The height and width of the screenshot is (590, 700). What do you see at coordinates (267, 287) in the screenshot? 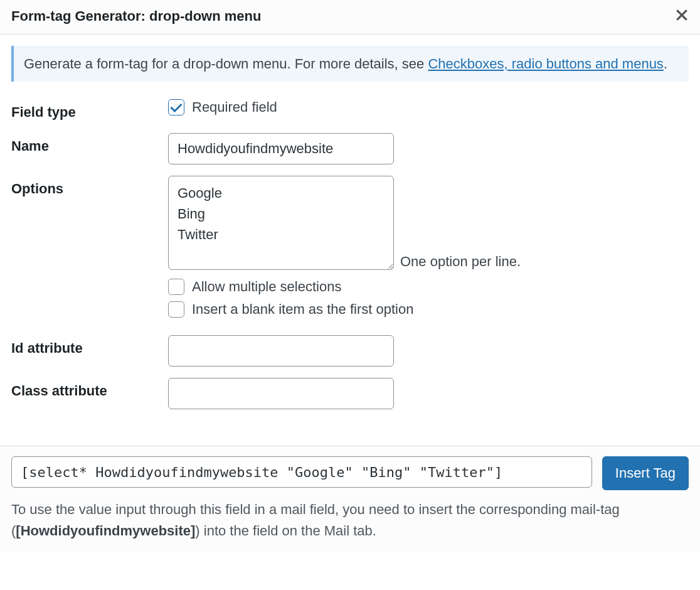
I see `allow-multiple-label: Allow multiple selections` at bounding box center [267, 287].